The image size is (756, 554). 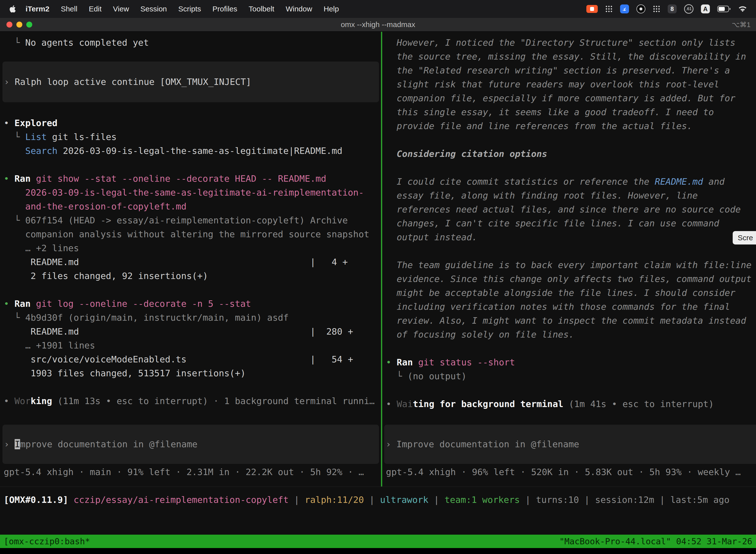 I want to click on terminal-line: Search 2026-03-09-is-legal-the-same-as-l…, so click(x=192, y=151).